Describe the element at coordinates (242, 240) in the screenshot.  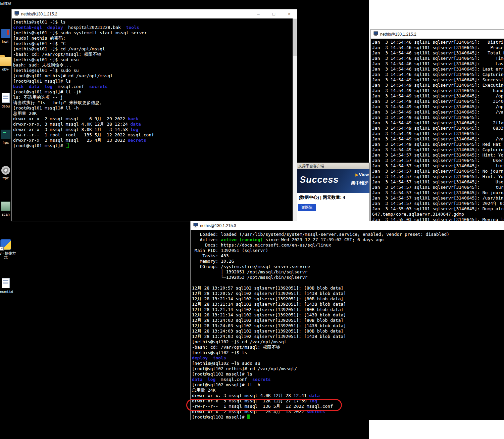
I see `terminal-text: active (running)` at that location.